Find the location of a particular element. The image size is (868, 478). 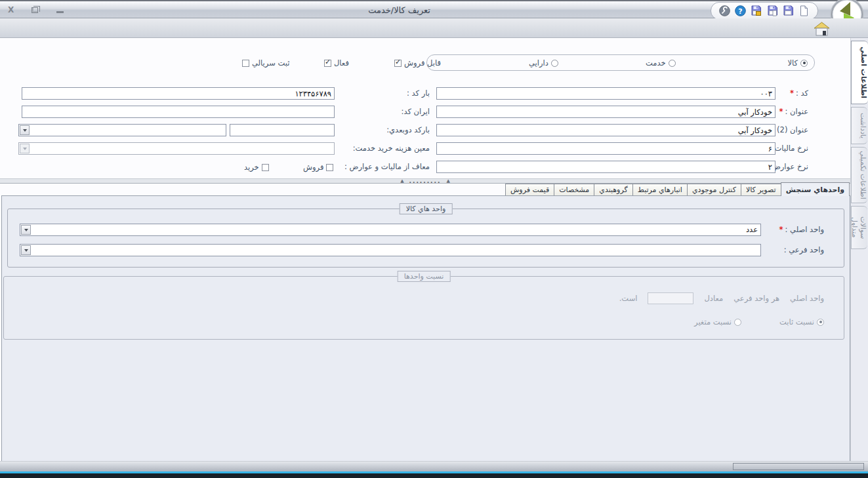

radio-label: خدمت is located at coordinates (656, 63).